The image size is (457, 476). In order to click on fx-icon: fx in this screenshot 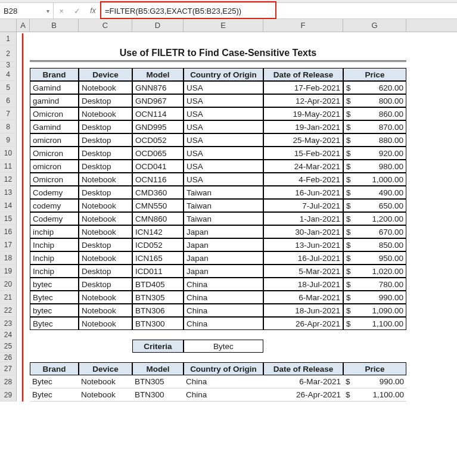, I will do `click(93, 11)`.